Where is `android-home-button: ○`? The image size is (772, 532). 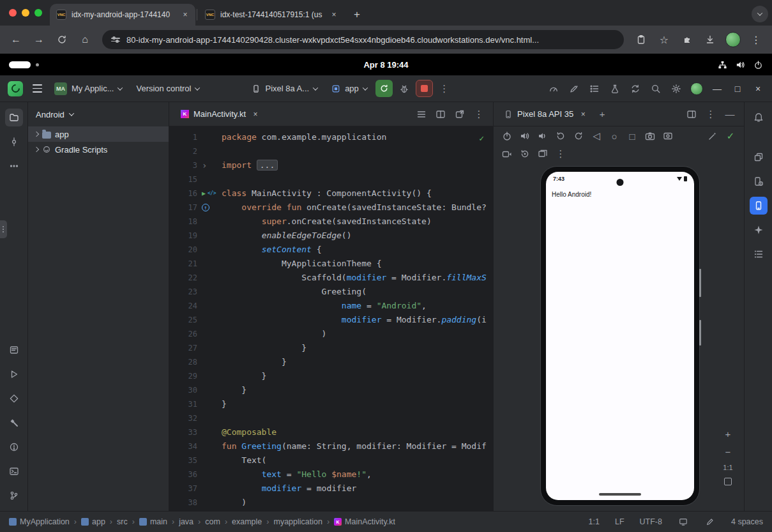
android-home-button: ○ is located at coordinates (614, 136).